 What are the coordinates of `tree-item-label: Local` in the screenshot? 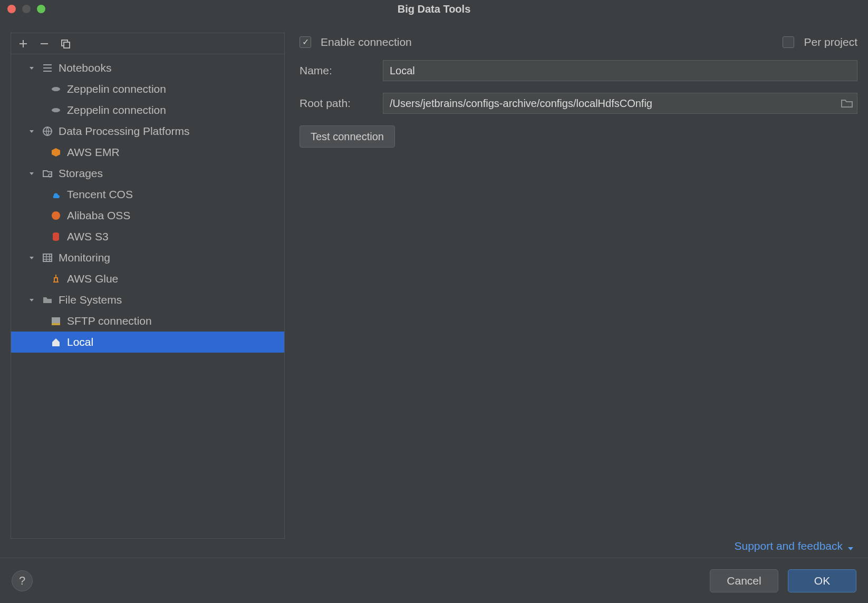 It's located at (80, 342).